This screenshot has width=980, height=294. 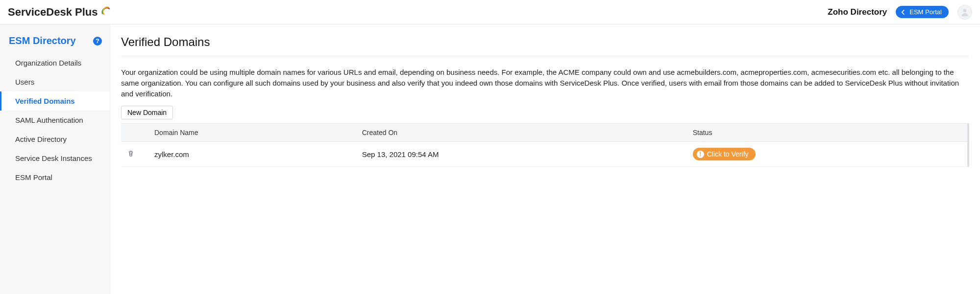 What do you see at coordinates (60, 12) in the screenshot?
I see `app-logo: ServiceDesk Plus` at bounding box center [60, 12].